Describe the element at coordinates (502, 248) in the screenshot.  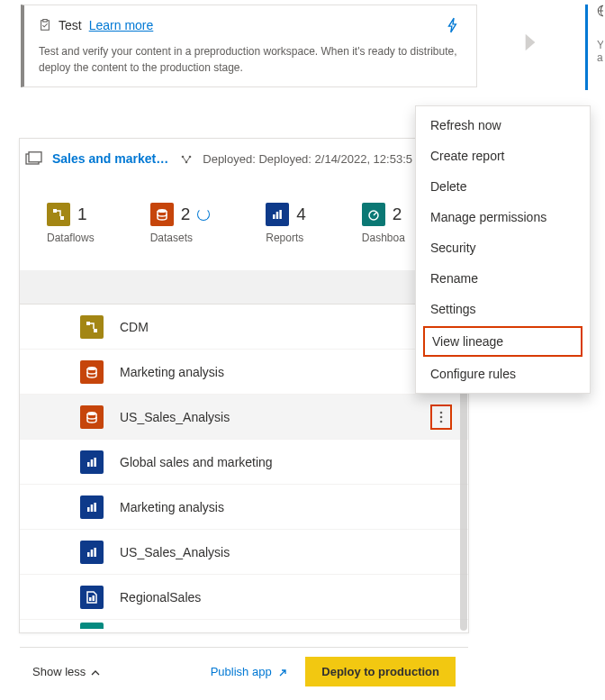
I see `menu-item-security: Security` at that location.